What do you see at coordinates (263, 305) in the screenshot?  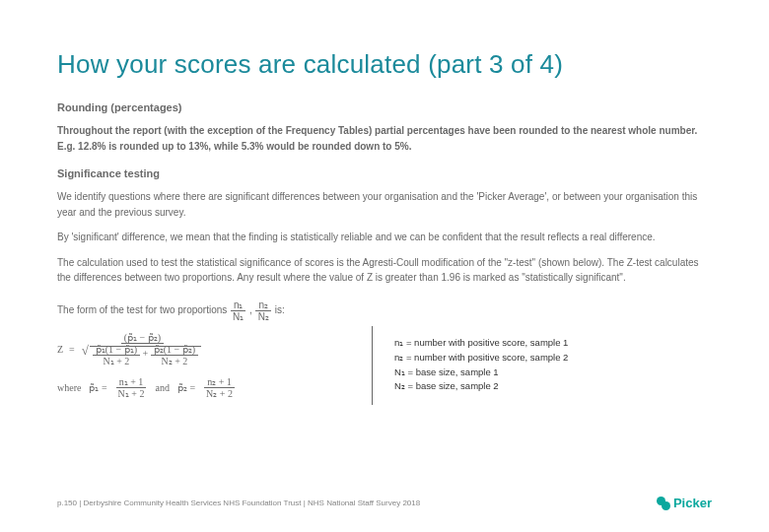 I see `ratio-2-num: n₂` at bounding box center [263, 305].